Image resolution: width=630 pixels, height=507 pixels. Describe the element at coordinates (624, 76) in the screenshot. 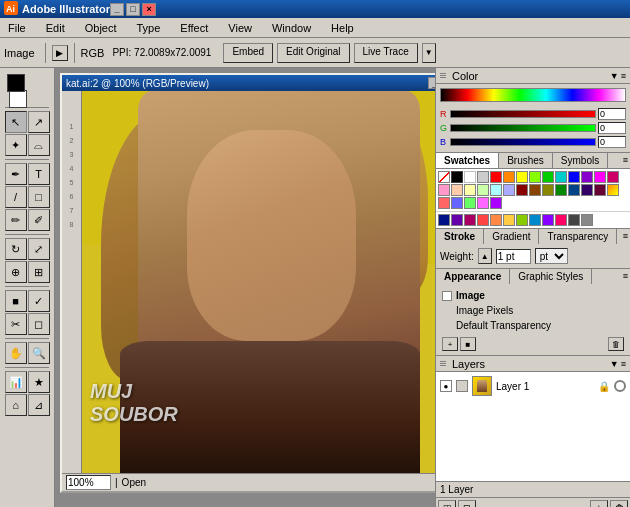

I see `color-panel-menu: ≡` at that location.